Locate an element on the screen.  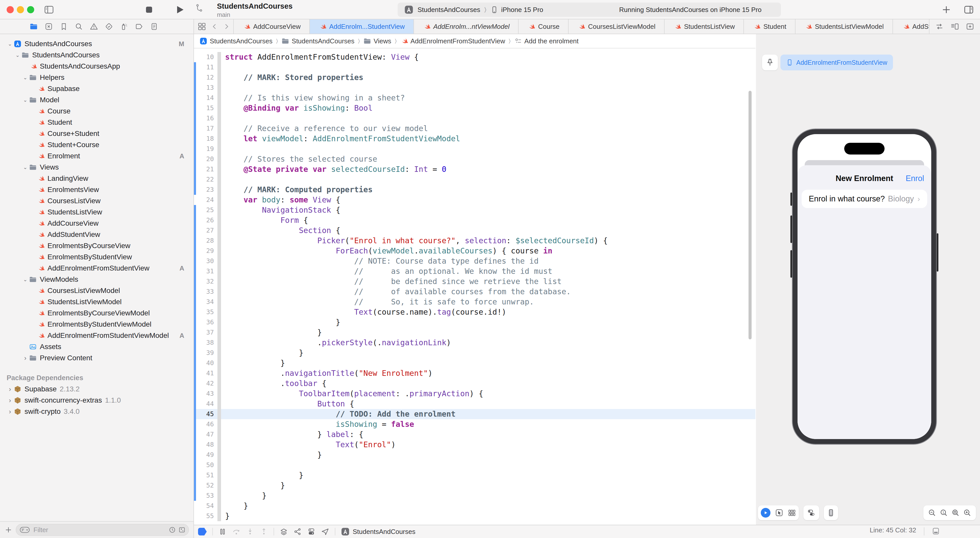
live-preview-button is located at coordinates (765, 513).